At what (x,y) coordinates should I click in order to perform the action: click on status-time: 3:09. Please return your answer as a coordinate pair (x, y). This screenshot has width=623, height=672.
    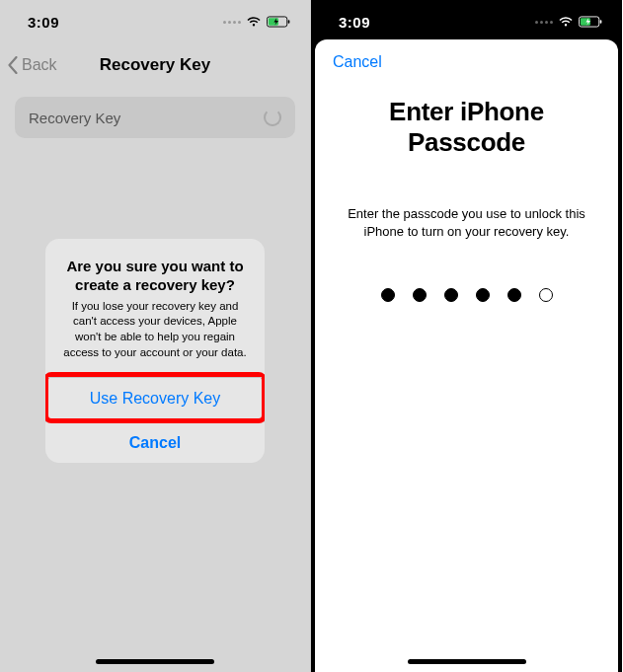
    Looking at the image, I should click on (354, 22).